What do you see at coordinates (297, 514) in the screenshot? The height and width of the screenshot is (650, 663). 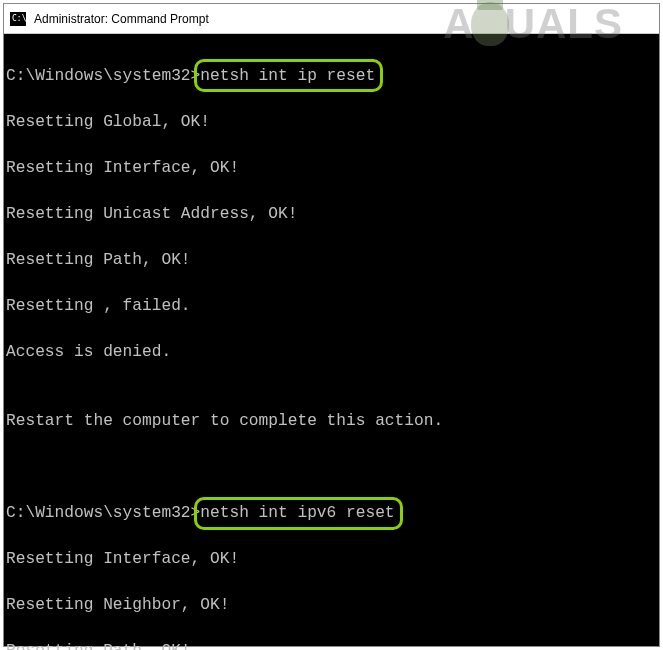 I see `command-text: netsh int ipv6 reset` at bounding box center [297, 514].